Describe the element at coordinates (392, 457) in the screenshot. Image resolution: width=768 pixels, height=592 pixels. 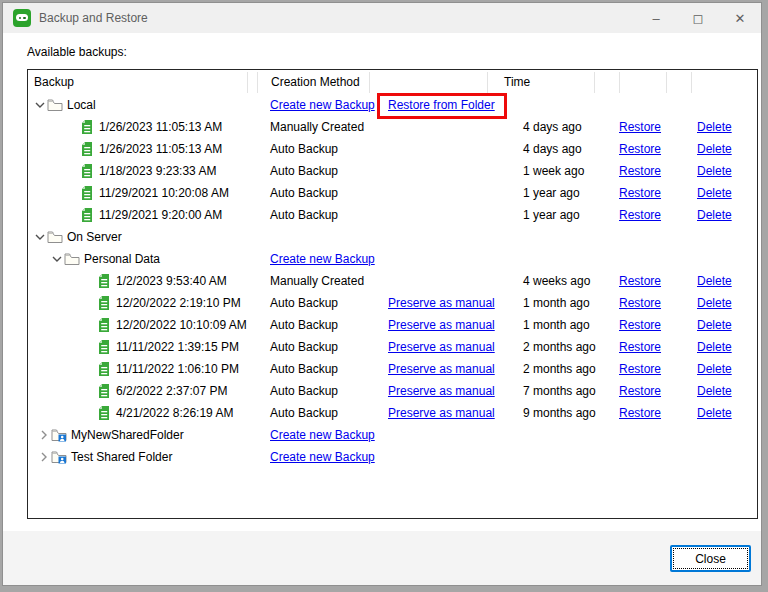
I see `table-row-test-shared-folder: Test Shared Folder Create new Backup` at that location.